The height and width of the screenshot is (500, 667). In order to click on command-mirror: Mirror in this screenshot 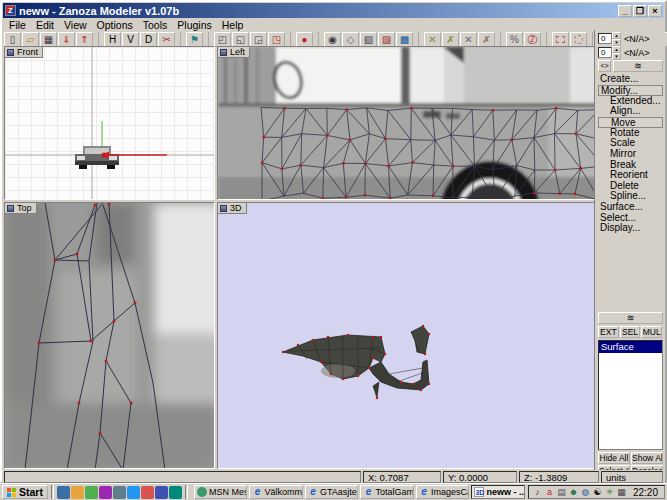, I will do `click(630, 154)`.